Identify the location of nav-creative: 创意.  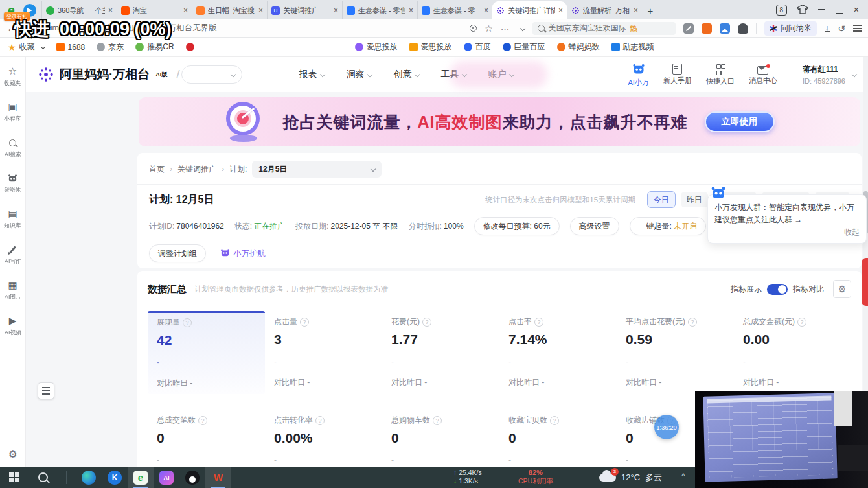
(407, 75).